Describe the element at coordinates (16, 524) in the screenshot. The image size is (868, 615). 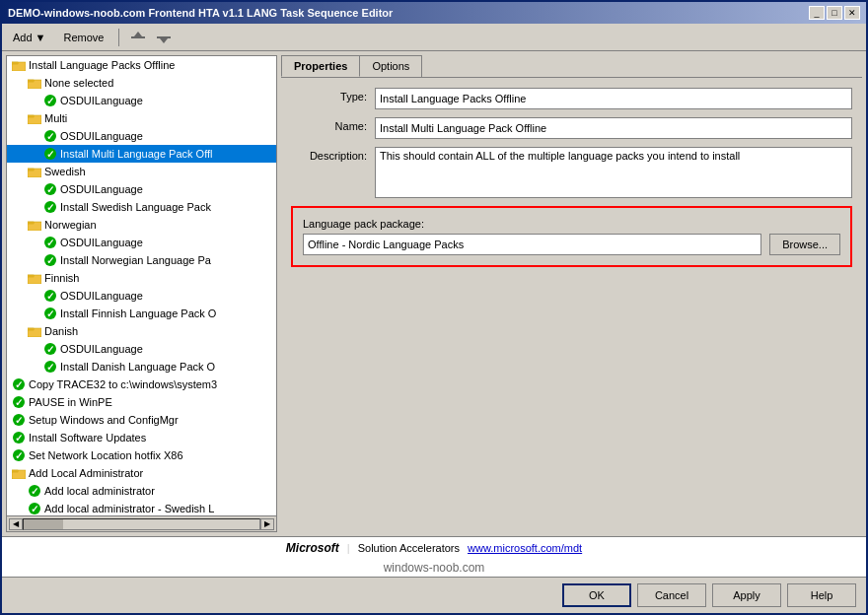
I see `scroll-left-arrow: ◀` at that location.